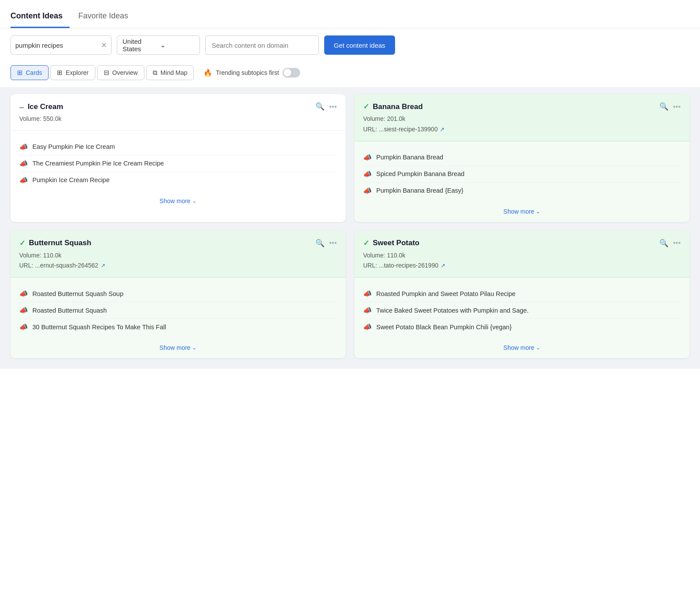 The image size is (700, 606). What do you see at coordinates (40, 18) in the screenshot?
I see `tab-content-ideas: Content Ideas` at bounding box center [40, 18].